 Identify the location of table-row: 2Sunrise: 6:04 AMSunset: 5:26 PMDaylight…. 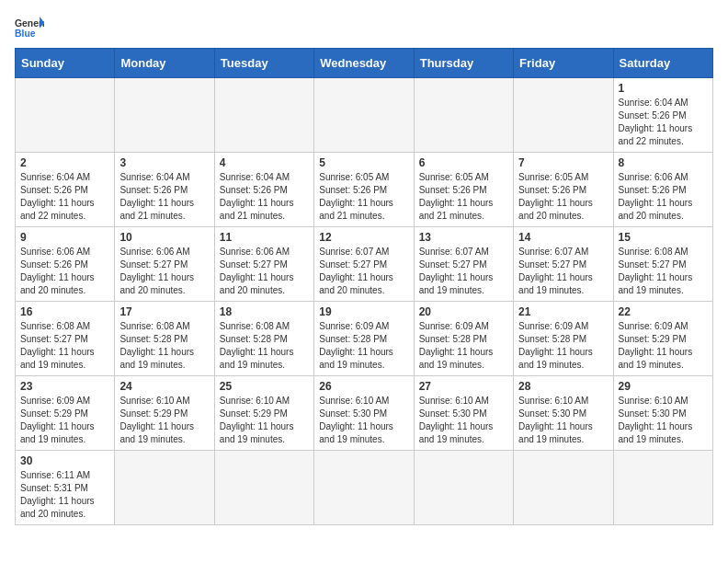
(65, 190).